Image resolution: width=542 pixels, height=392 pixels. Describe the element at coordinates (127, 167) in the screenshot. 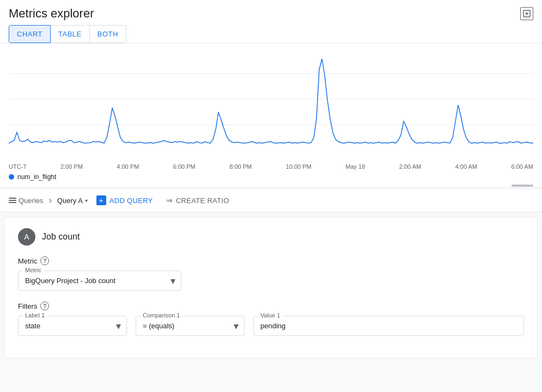

I see `x-label-2: 4:00 PM` at that location.